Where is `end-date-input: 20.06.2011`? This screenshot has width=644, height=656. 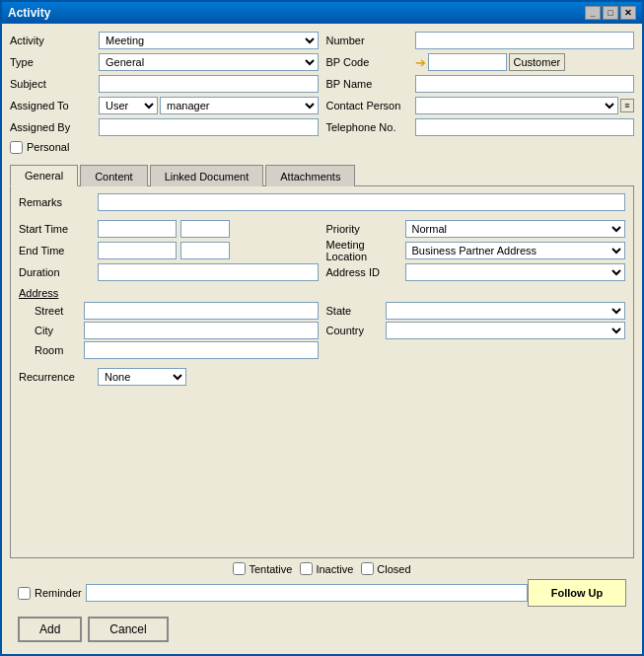
end-date-input: 20.06.2011 is located at coordinates (137, 251).